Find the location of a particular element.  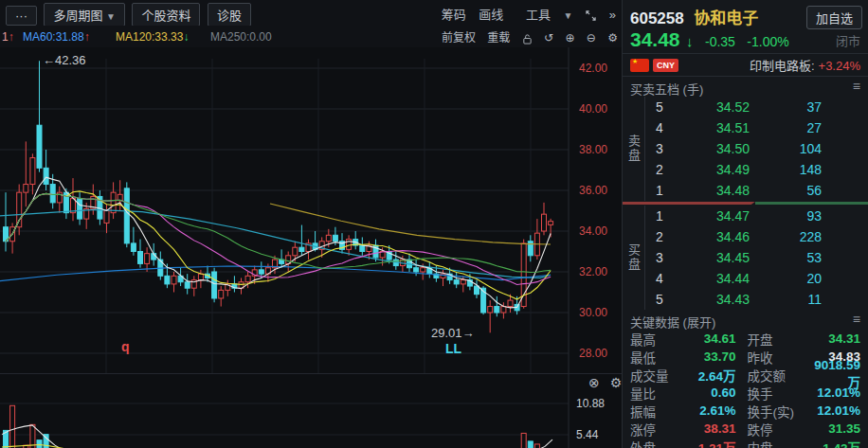

price: 34.46 is located at coordinates (712, 237).